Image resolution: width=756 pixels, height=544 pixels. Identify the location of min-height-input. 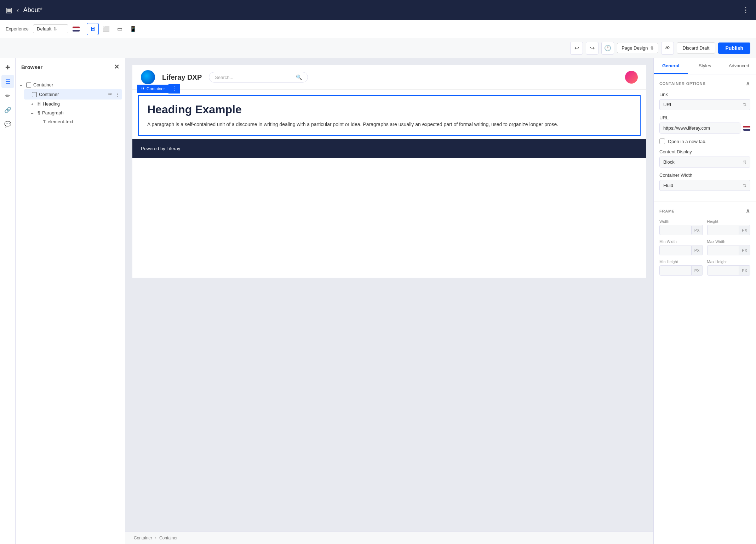
(675, 271).